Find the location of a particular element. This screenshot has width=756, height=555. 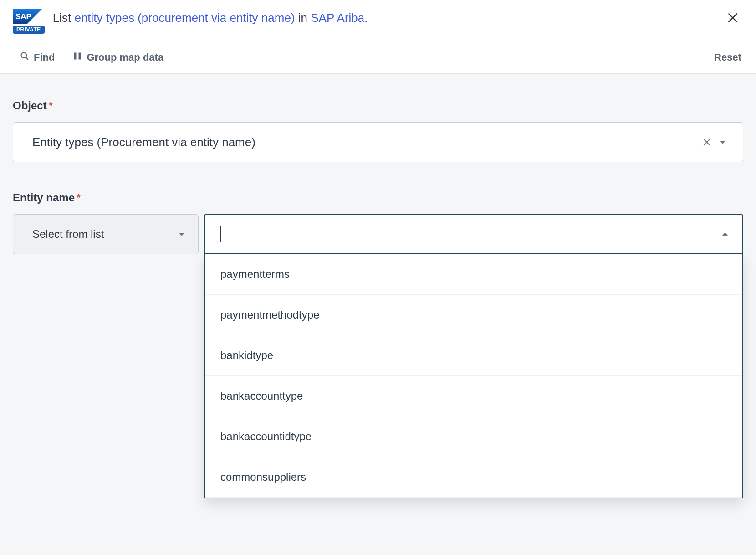

dialog-header: SAP PRIVATE List entity types (procureme… is located at coordinates (378, 37).